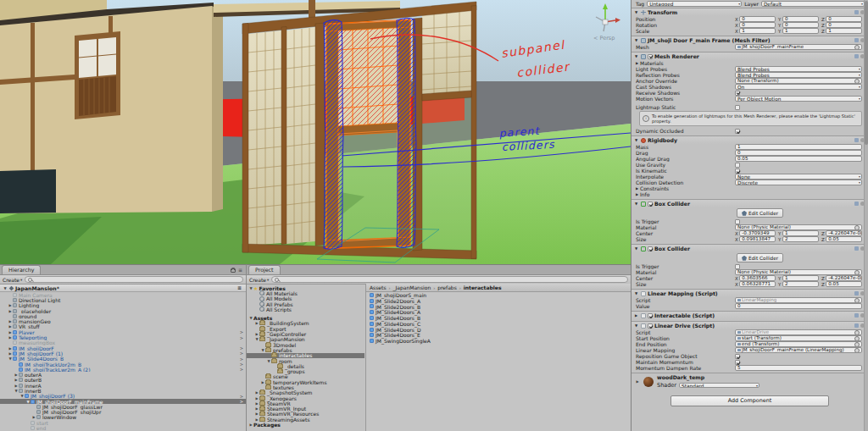  What do you see at coordinates (749, 249) in the screenshot?
I see `component-header-box-collider-2: ▼Box Collider` at bounding box center [749, 249].